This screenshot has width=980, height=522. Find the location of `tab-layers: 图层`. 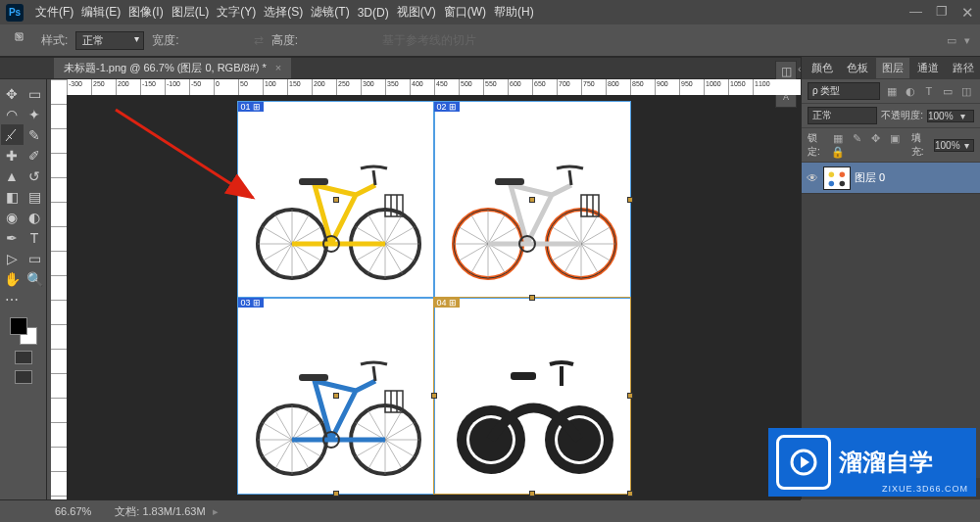

tab-layers: 图层 is located at coordinates (893, 69).